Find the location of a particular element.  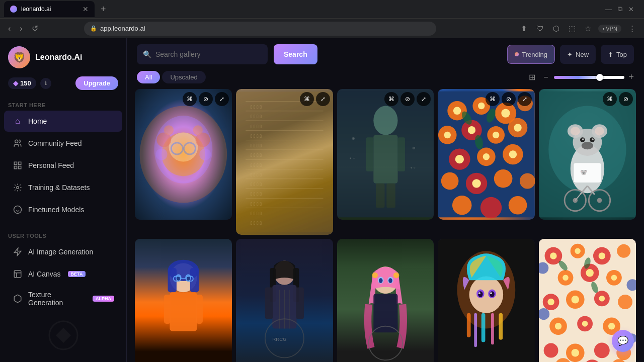

expand-button-pink: ⤢ is located at coordinates (424, 249).